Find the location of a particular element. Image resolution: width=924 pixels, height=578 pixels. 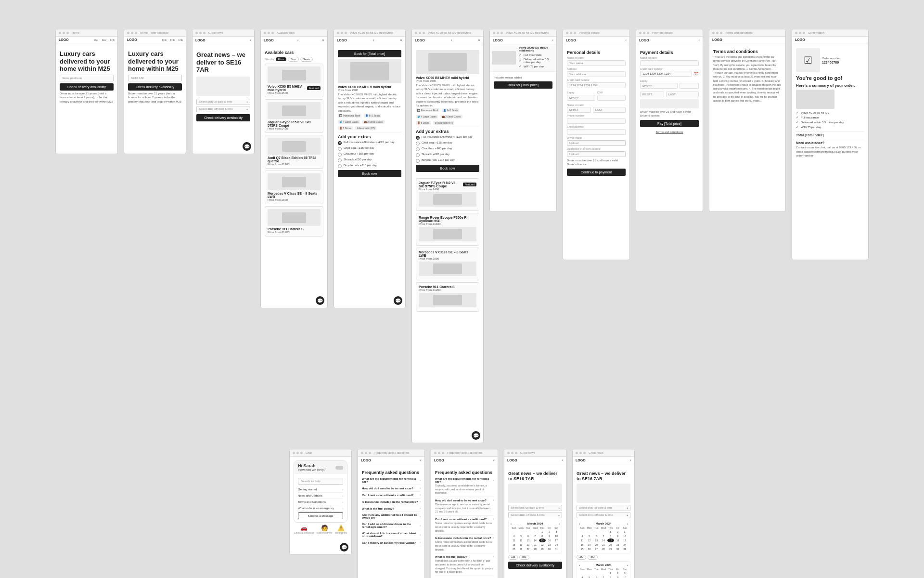

checkbox-ski2 is located at coordinates (418, 155).